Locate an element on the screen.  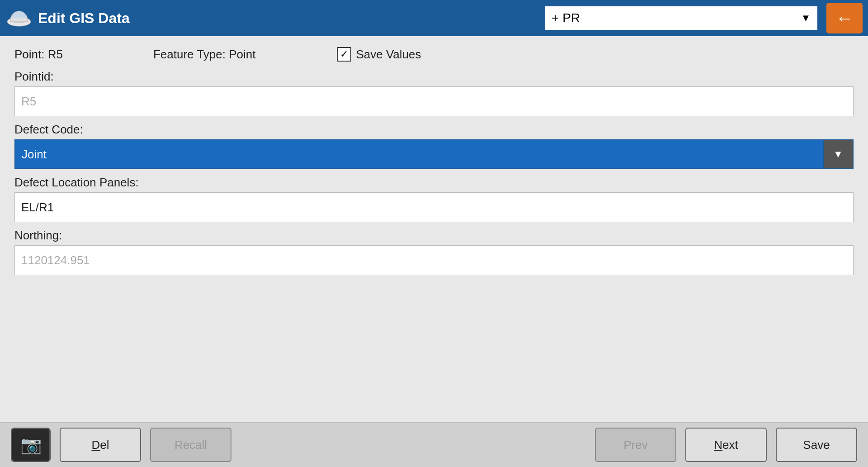
next-button: Next is located at coordinates (726, 445).